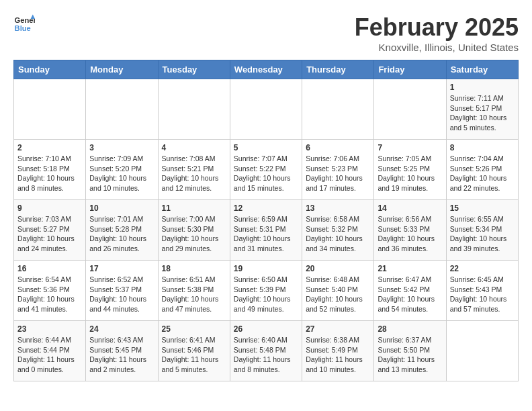 The width and height of the screenshot is (532, 411). Describe the element at coordinates (266, 169) in the screenshot. I see `sunset-text: Sunset: 5:22 PM` at that location.